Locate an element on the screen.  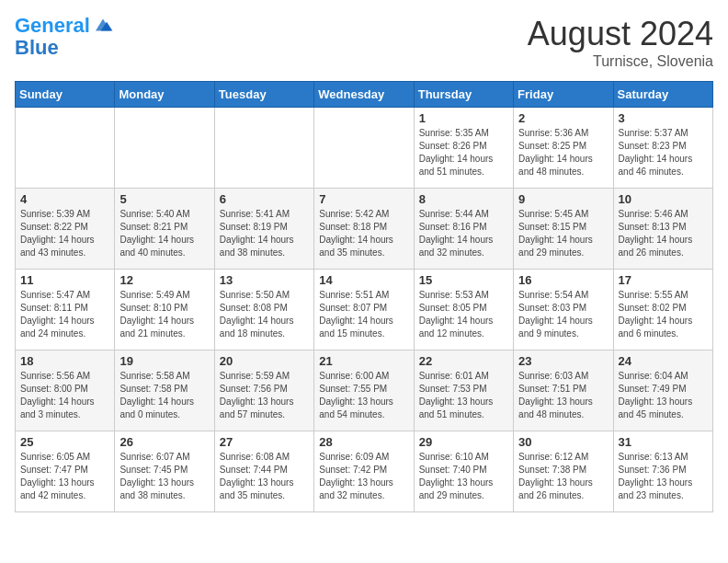
day-info: Sunrise: 5:36 AM Sunset: 8:25 PM Dayligh… is located at coordinates (563, 153).